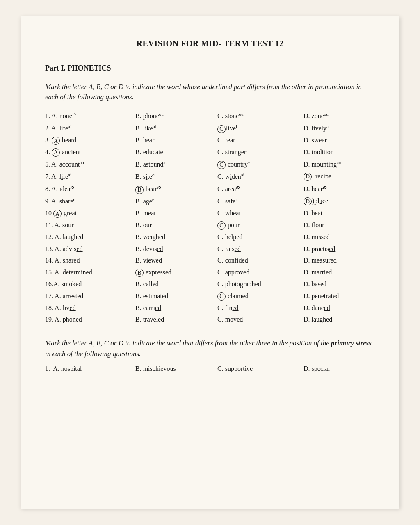 The image size is (420, 525). Describe the element at coordinates (176, 237) in the screenshot. I see `q12-b: B. weighed` at that location.